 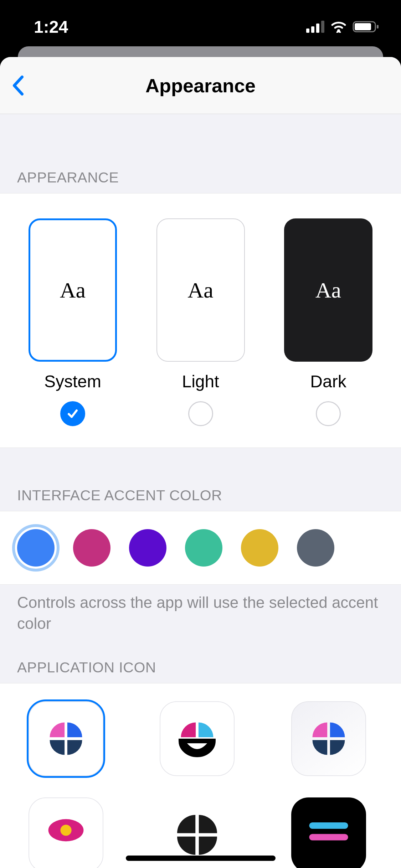 What do you see at coordinates (18, 86) in the screenshot?
I see `back-button` at bounding box center [18, 86].